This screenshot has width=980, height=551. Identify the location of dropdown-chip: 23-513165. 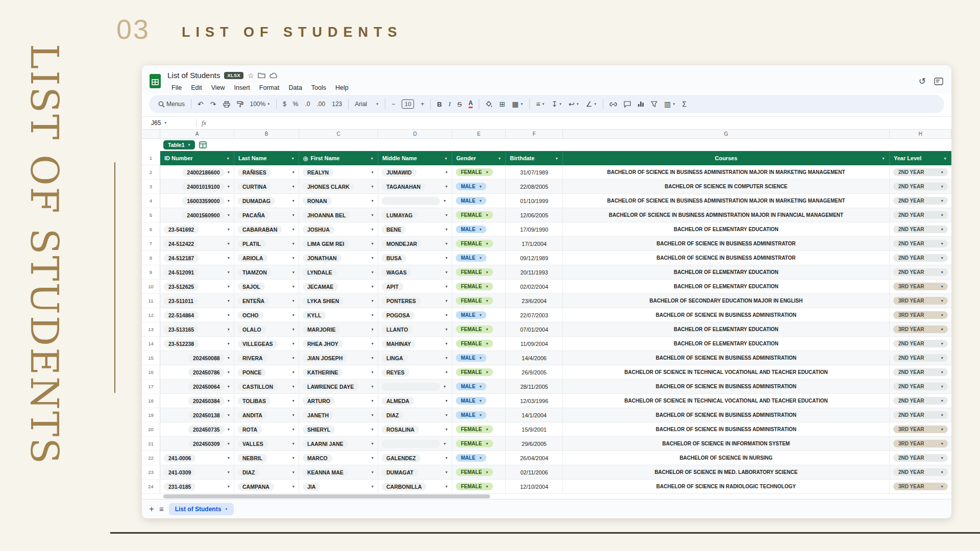
(181, 330).